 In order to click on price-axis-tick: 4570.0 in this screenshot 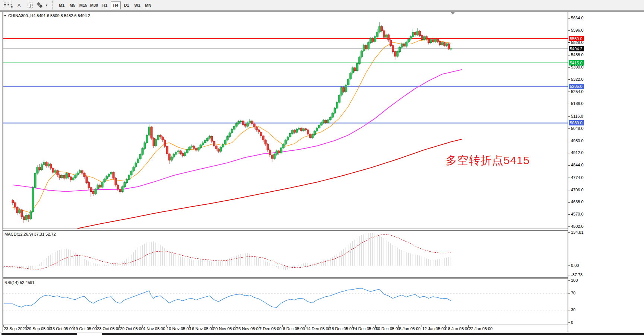, I will do `click(577, 214)`.